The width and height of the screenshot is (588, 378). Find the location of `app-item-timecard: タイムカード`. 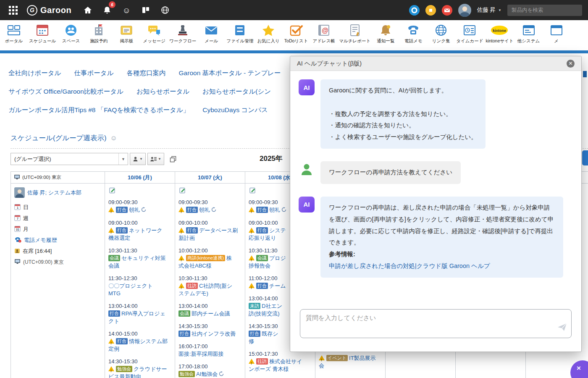

app-item-timecard: タイムカード is located at coordinates (470, 35).